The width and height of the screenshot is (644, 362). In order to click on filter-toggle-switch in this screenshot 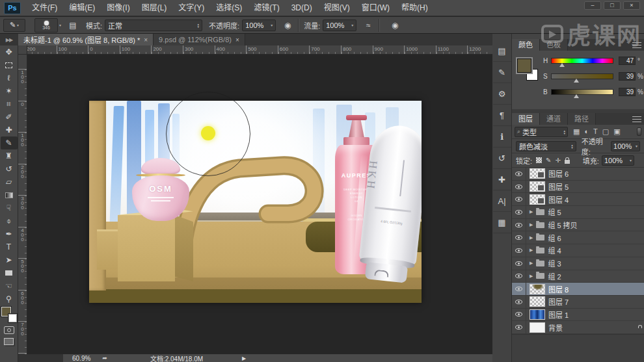, I will do `click(639, 131)`.